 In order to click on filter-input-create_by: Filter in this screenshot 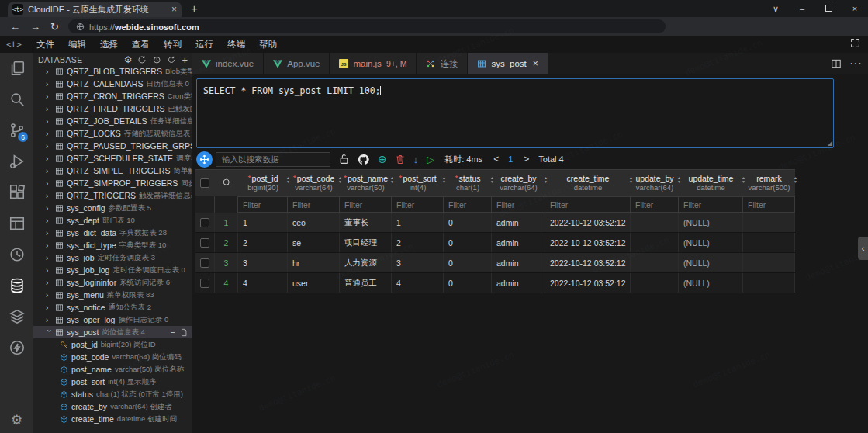, I will do `click(518, 205)`.